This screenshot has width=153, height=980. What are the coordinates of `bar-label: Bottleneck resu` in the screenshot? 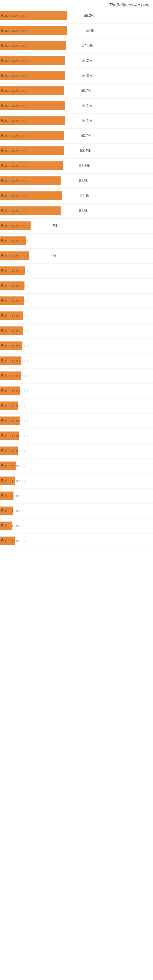 It's located at (14, 406).